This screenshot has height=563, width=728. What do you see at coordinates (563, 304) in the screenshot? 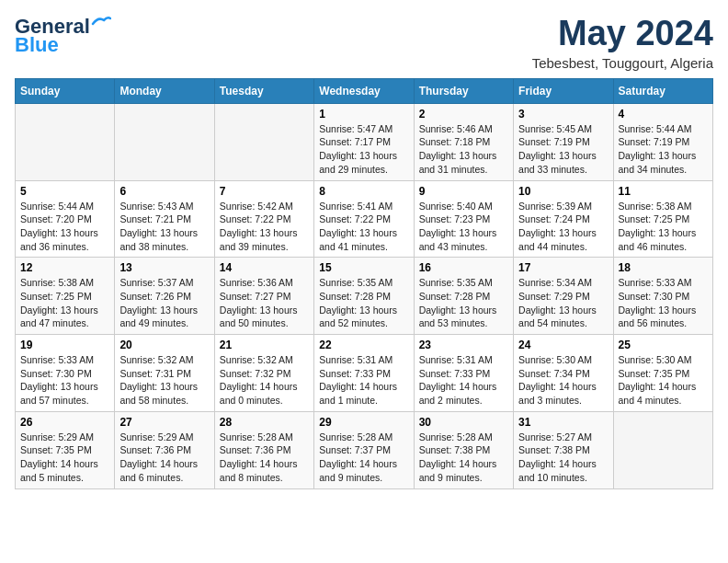
I see `day-info: Sunrise: 5:34 AMSunset: 7:29 PMDaylight:…` at bounding box center [563, 304].